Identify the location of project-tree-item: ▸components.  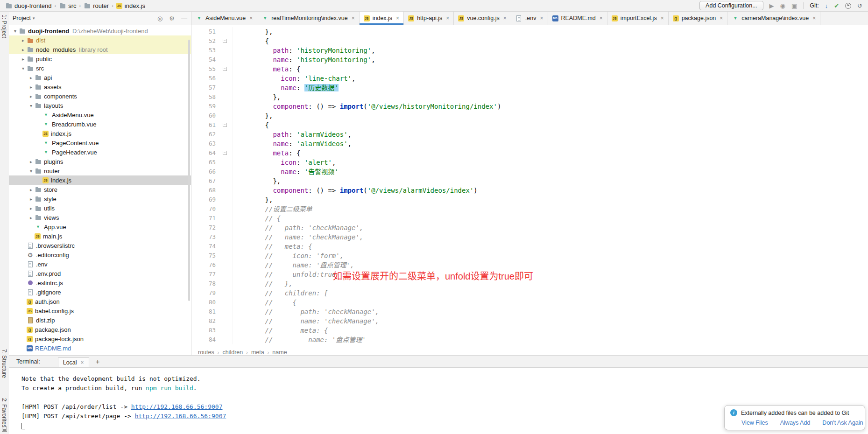
(100, 96).